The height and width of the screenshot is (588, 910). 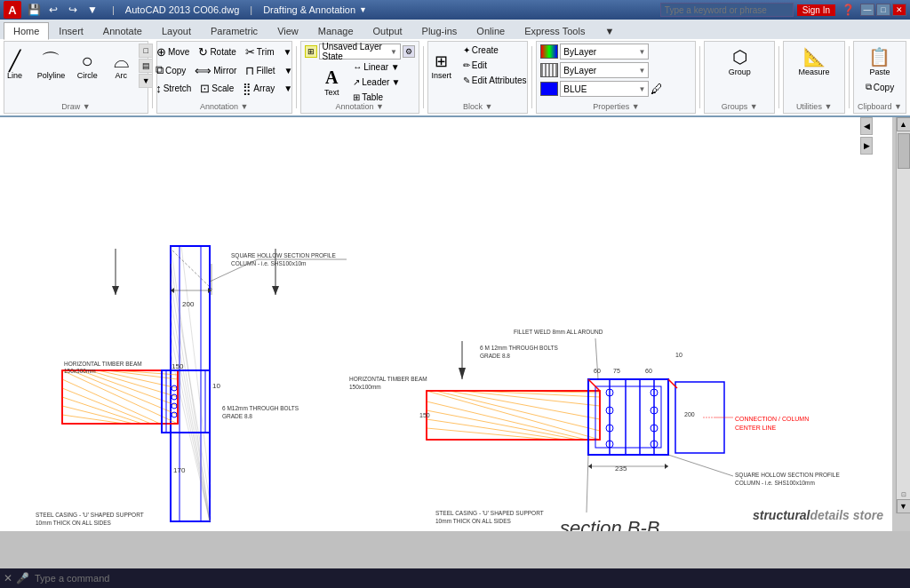 I want to click on polyline-button: ⌒ Polyline, so click(x=52, y=66).